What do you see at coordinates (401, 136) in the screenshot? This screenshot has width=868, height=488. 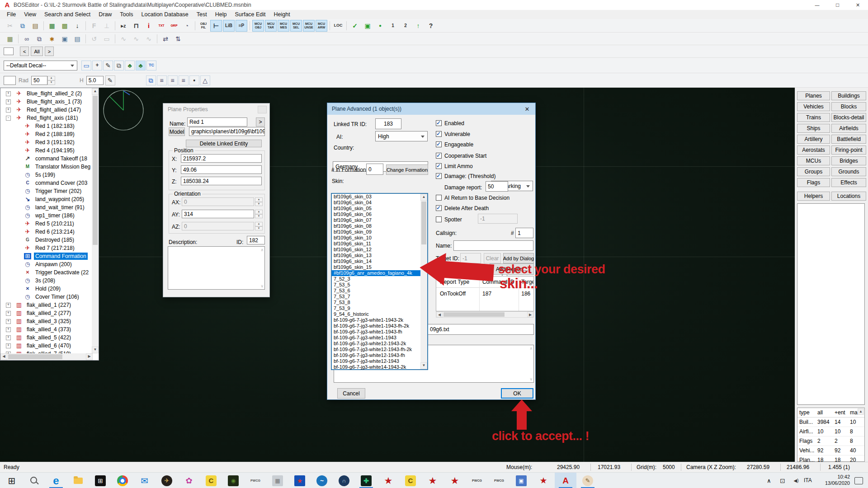 I see `ai-combo: High` at bounding box center [401, 136].